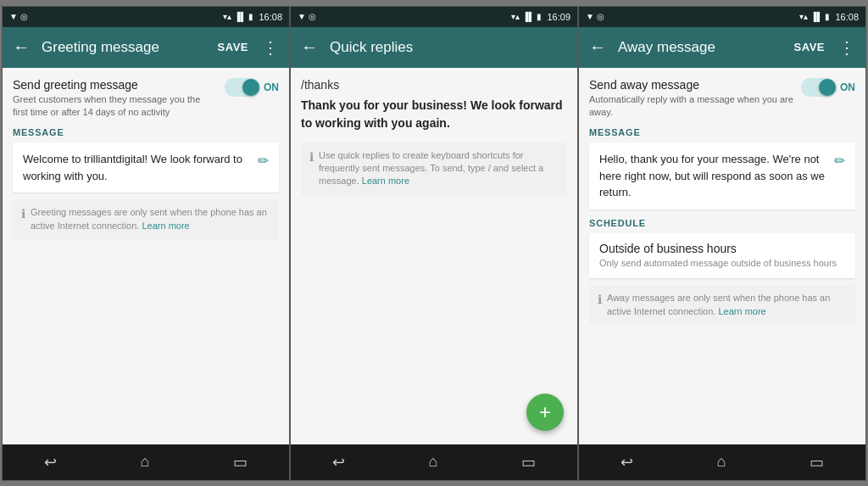 This screenshot has width=868, height=486. Describe the element at coordinates (722, 176) in the screenshot. I see `message-block-3: Hello, thank you for your message. We're…` at that location.